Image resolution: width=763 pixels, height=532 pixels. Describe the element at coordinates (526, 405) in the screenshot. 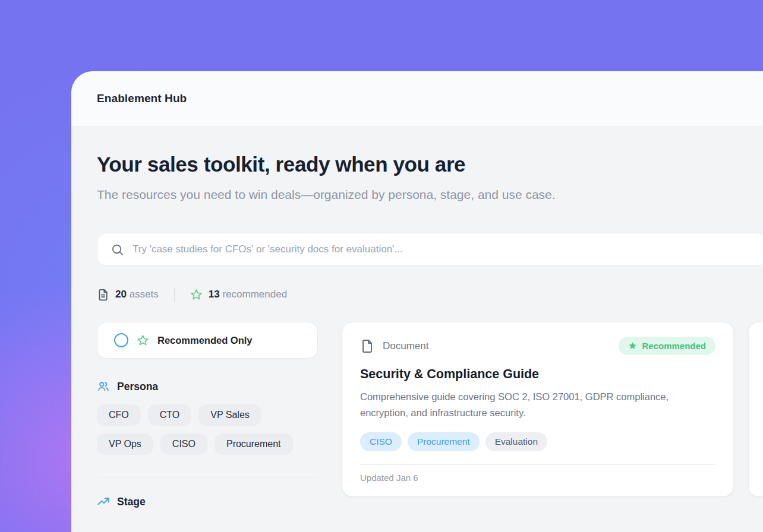

I see `card-description: Comprehensive guide covering SOC 2, ISO …` at that location.